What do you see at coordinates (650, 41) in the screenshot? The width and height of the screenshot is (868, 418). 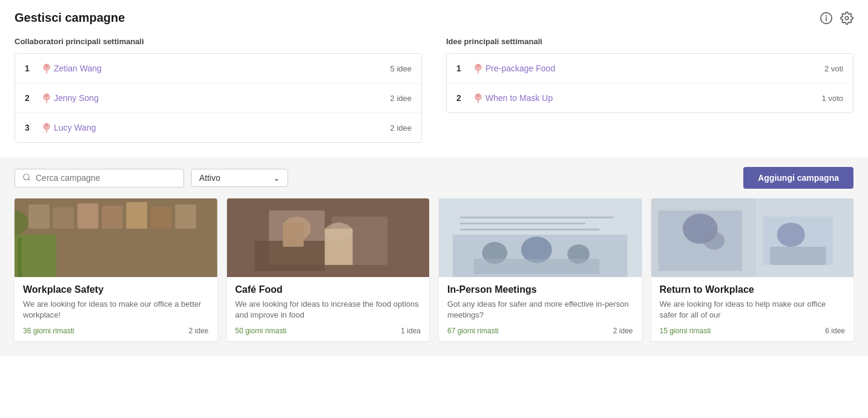 I see `top-ideas-title: Idee principali settimanali` at bounding box center [650, 41].